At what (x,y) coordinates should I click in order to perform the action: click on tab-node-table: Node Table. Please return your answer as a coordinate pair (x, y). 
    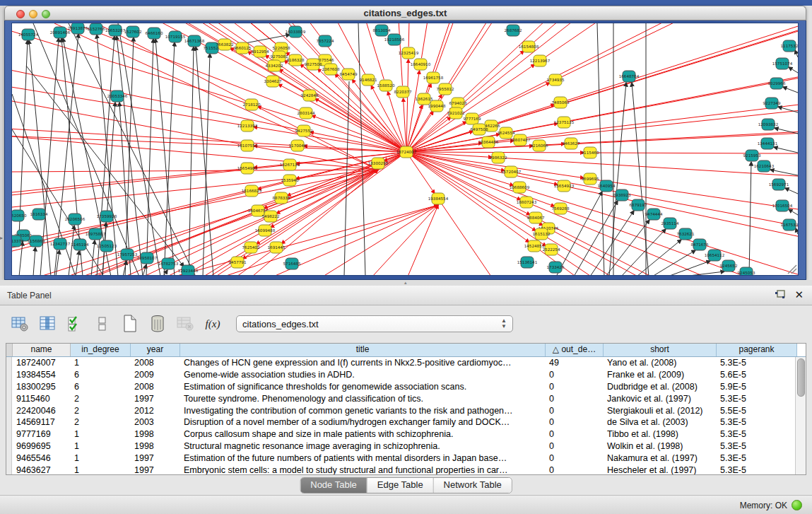
    Looking at the image, I should click on (334, 485).